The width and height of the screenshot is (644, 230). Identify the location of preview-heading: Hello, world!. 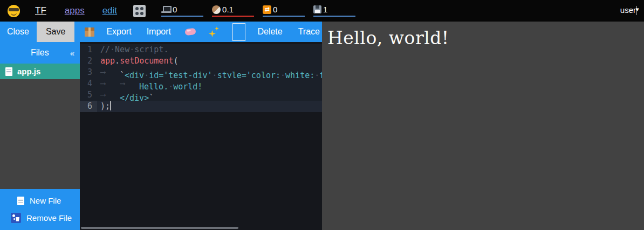
(485, 38).